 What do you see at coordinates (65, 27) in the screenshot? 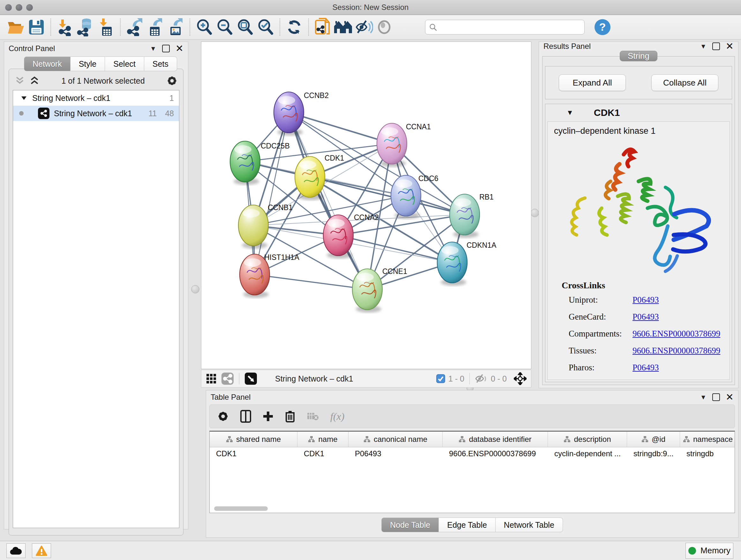
I see `import-network-file-button` at bounding box center [65, 27].